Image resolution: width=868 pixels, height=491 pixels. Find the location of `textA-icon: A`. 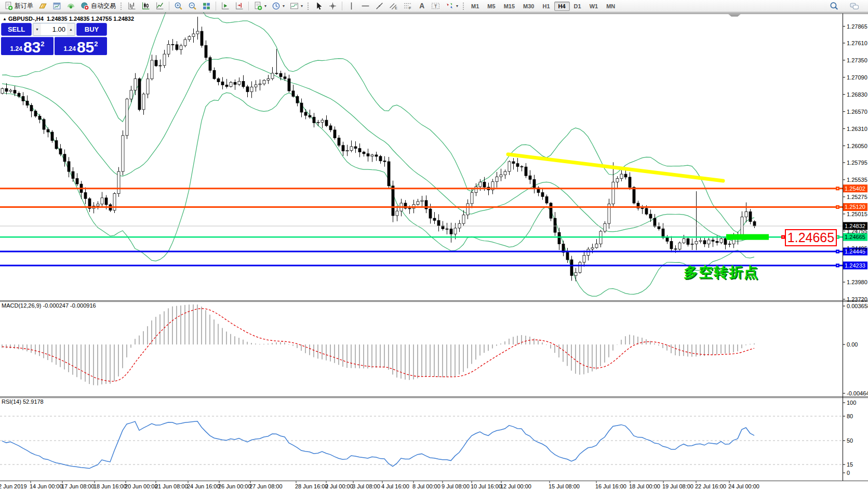

textA-icon: A is located at coordinates (422, 6).